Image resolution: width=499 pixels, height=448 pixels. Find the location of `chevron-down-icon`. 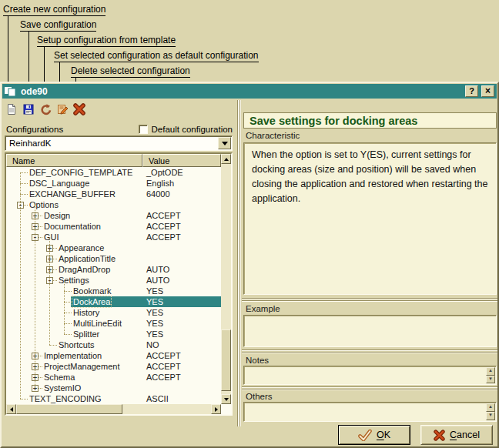

chevron-down-icon is located at coordinates (225, 145).